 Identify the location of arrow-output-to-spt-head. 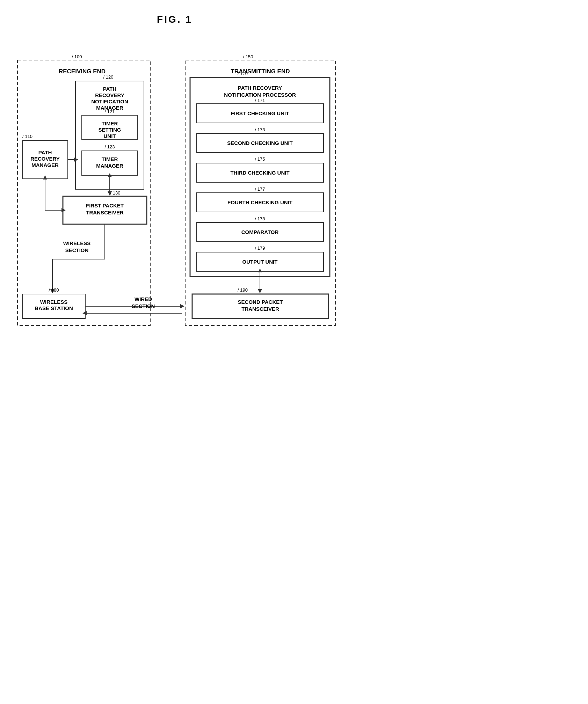
(260, 291).